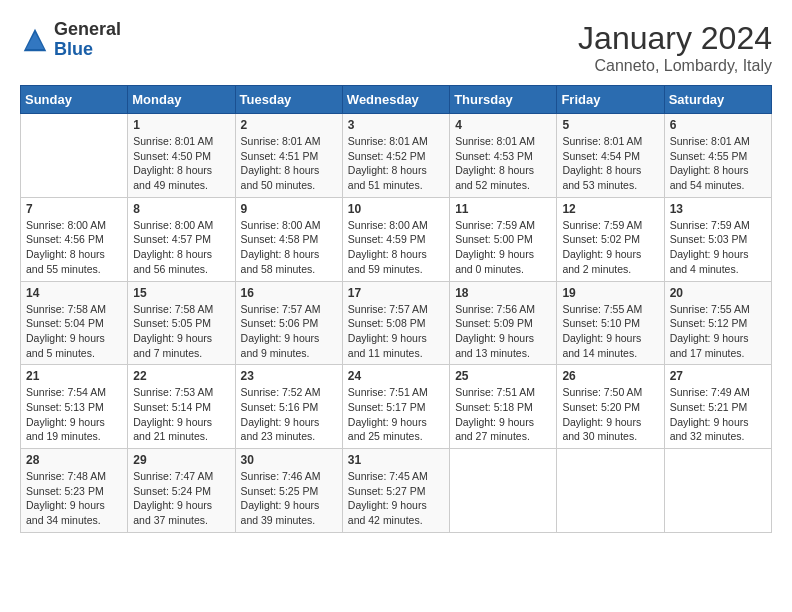  What do you see at coordinates (675, 66) in the screenshot?
I see `calendar-subtitle: Canneto, Lombardy, Italy` at bounding box center [675, 66].